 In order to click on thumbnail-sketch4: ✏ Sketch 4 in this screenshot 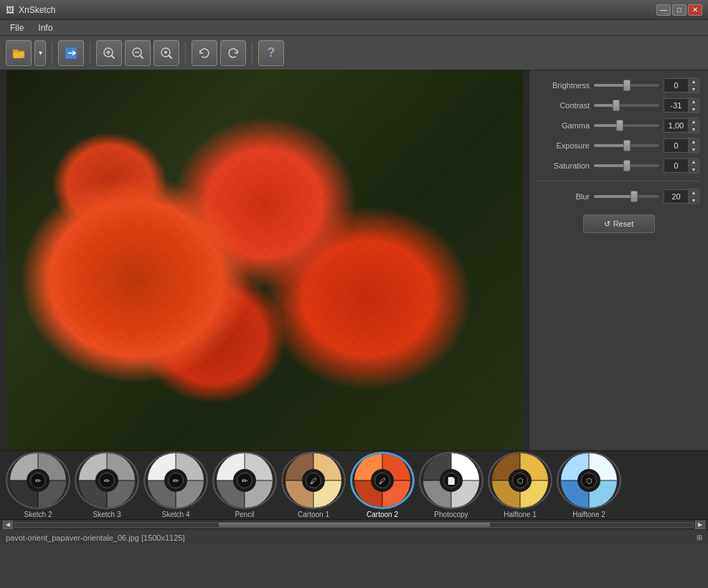, I will do `click(176, 485)`.